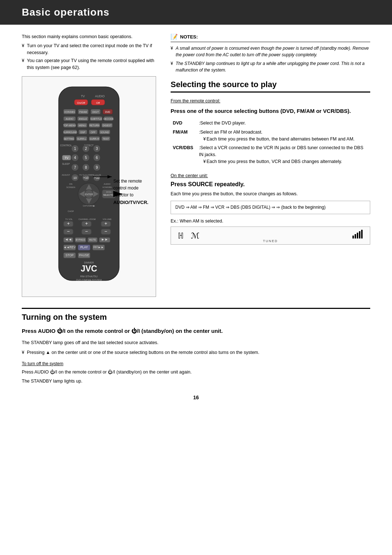 This screenshot has height=555, width=392. I want to click on notes-item-2: The STANDBY lamp continues to light up f…, so click(270, 67).